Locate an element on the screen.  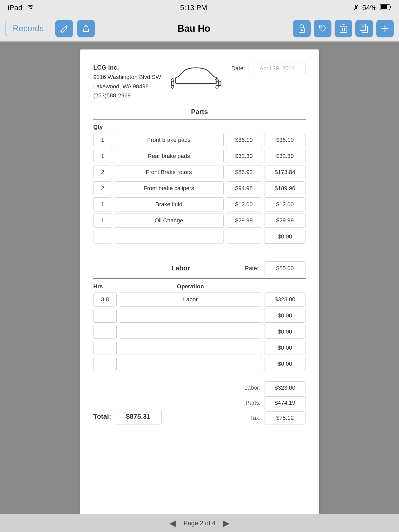
lock-button is located at coordinates (302, 29).